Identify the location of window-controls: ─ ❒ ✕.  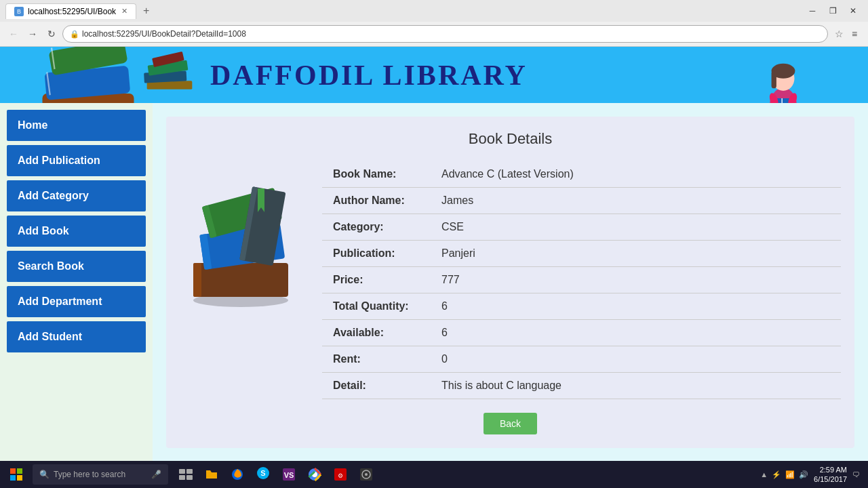
(833, 11).